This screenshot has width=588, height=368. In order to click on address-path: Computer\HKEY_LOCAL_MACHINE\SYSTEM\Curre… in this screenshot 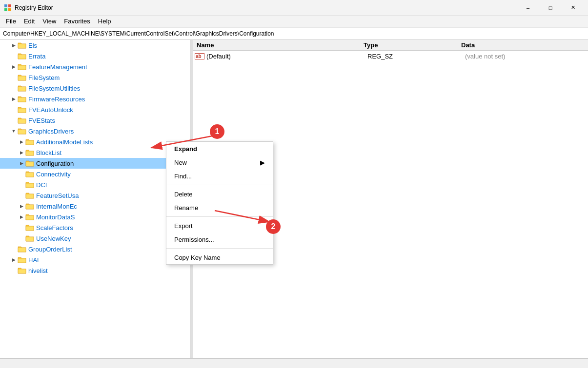, I will do `click(139, 34)`.